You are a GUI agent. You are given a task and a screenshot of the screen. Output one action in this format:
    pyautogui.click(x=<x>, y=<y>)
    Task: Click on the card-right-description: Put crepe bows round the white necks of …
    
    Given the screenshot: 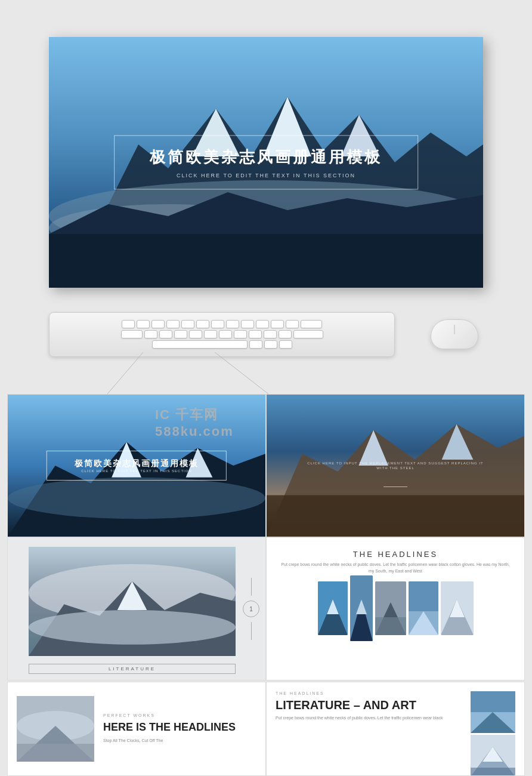 What is the action you would take?
    pyautogui.click(x=371, y=718)
    